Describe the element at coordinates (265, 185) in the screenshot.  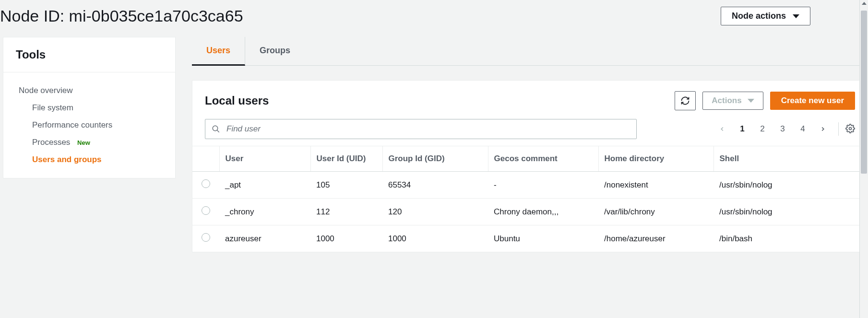
I see `cell-user: _apt` at that location.